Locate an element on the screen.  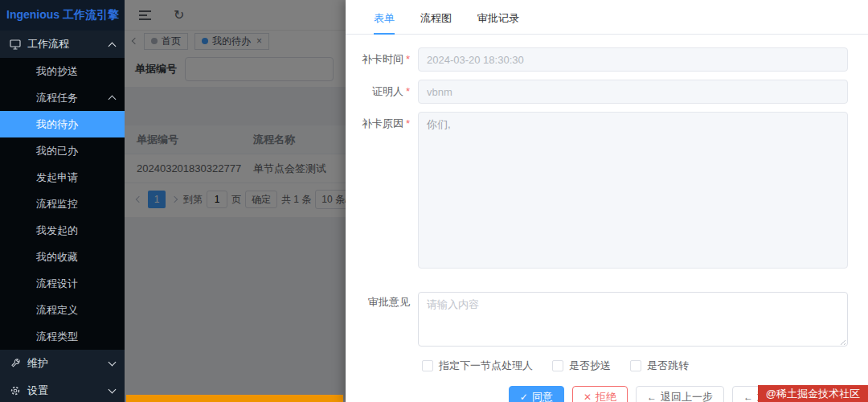
drawer-tabs: 表单 流程图 审批记录 is located at coordinates (607, 18).